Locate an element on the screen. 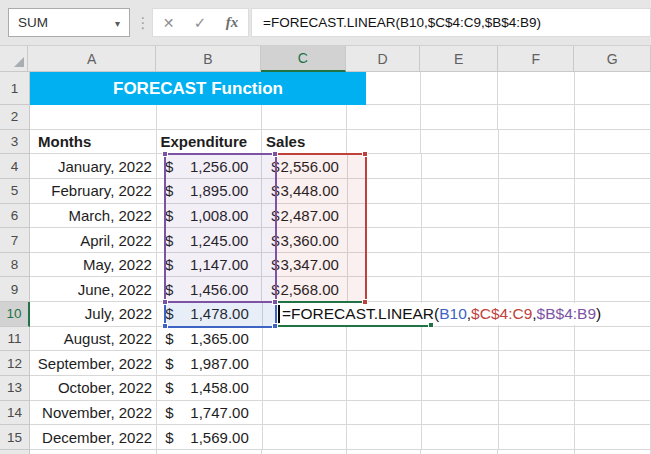 The width and height of the screenshot is (651, 454). title-banner: FORECAST Function is located at coordinates (198, 88).